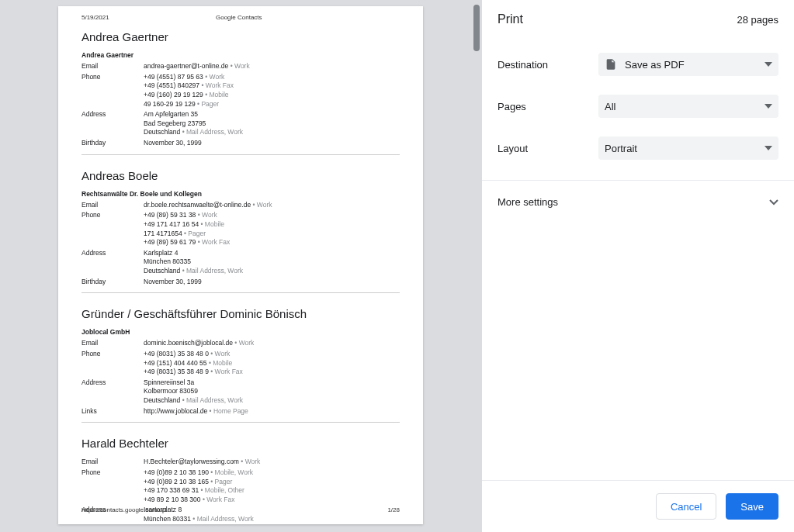  I want to click on page-footer: https://contacts.google.com/u/1/ 1/28, so click(241, 510).